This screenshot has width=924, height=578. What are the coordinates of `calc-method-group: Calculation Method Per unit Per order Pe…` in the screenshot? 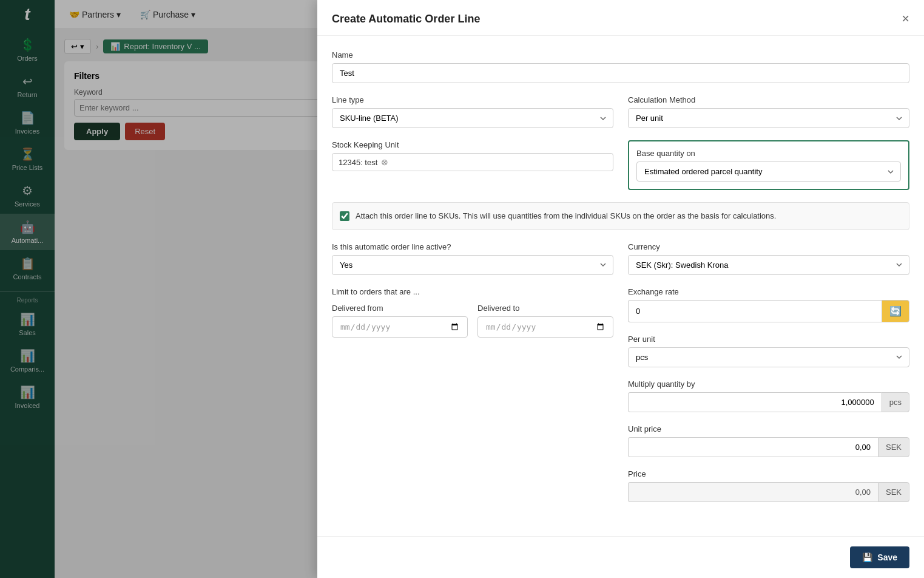 It's located at (769, 112).